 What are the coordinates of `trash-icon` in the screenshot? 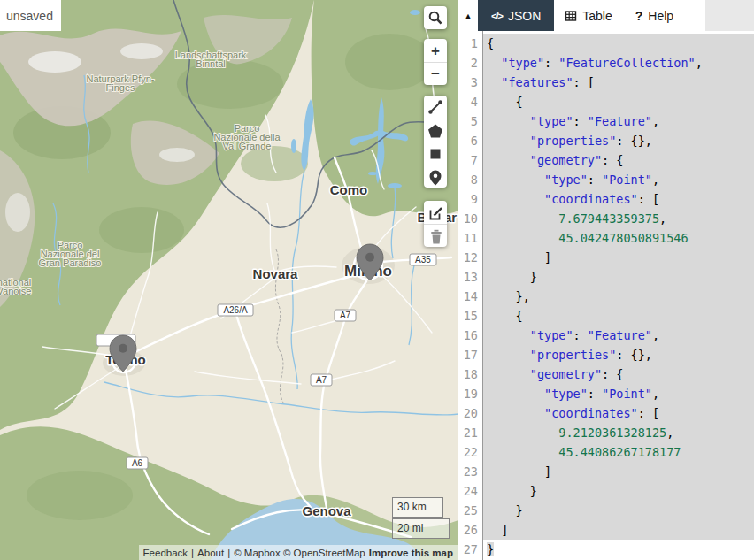 It's located at (435, 236).